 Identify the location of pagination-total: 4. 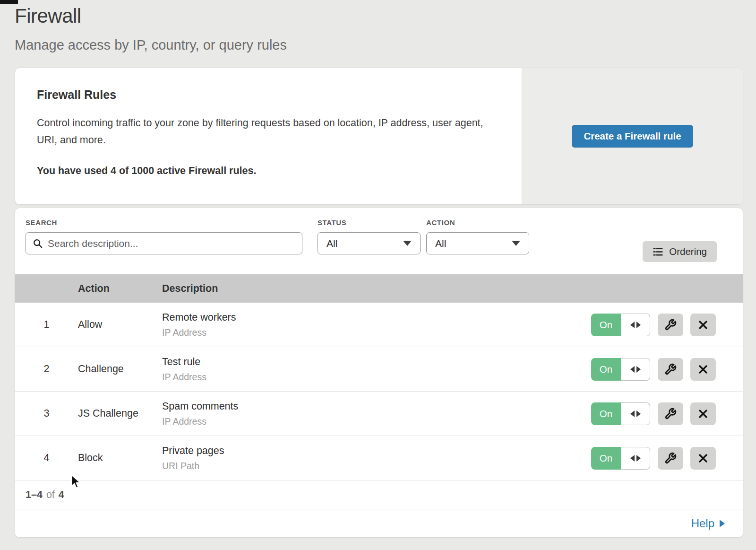
(61, 495).